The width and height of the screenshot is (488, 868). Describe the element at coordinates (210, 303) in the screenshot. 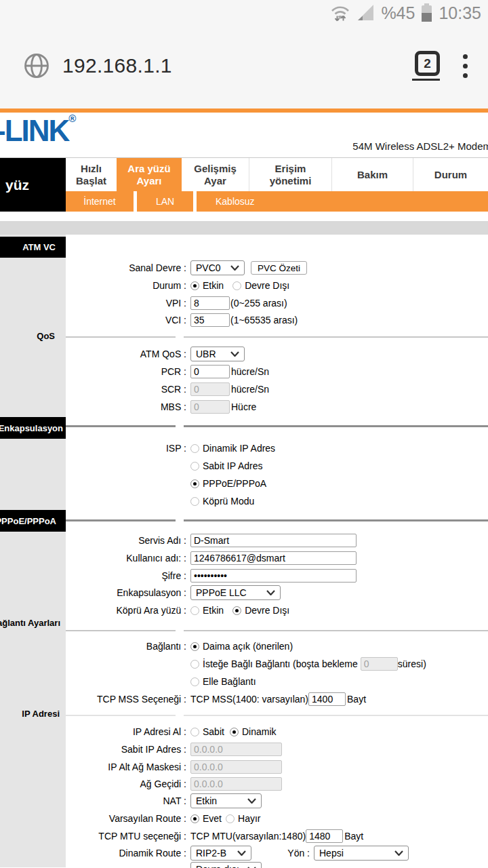

I see `vpi-input` at that location.